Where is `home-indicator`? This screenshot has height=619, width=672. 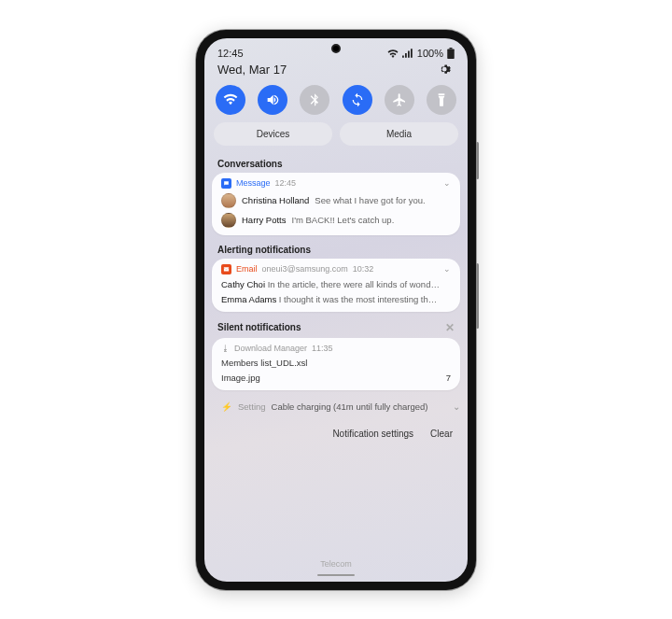
home-indicator is located at coordinates (336, 575).